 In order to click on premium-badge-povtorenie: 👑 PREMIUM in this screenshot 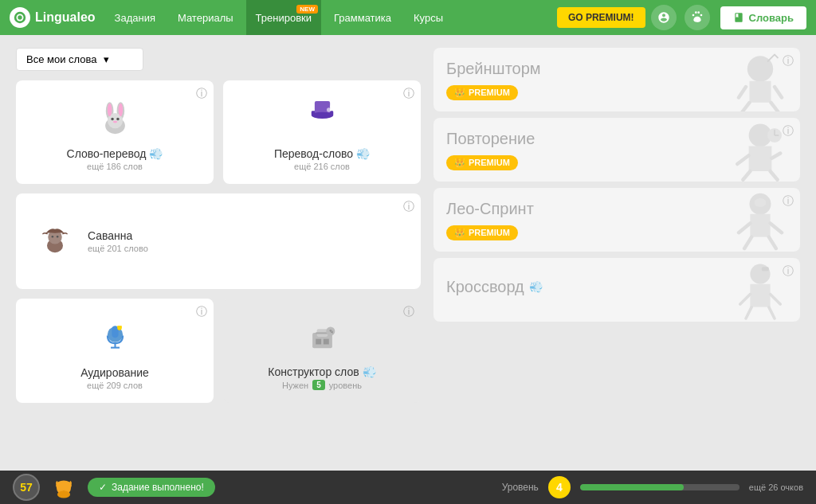, I will do `click(482, 162)`.